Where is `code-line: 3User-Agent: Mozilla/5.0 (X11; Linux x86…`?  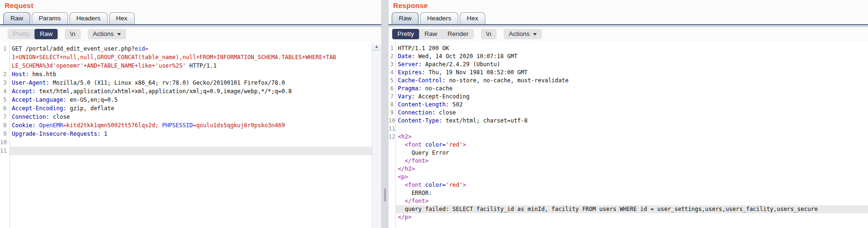 code-line: 3User-Agent: Mozilla/5.0 (X11; Linux x86… is located at coordinates (186, 83).